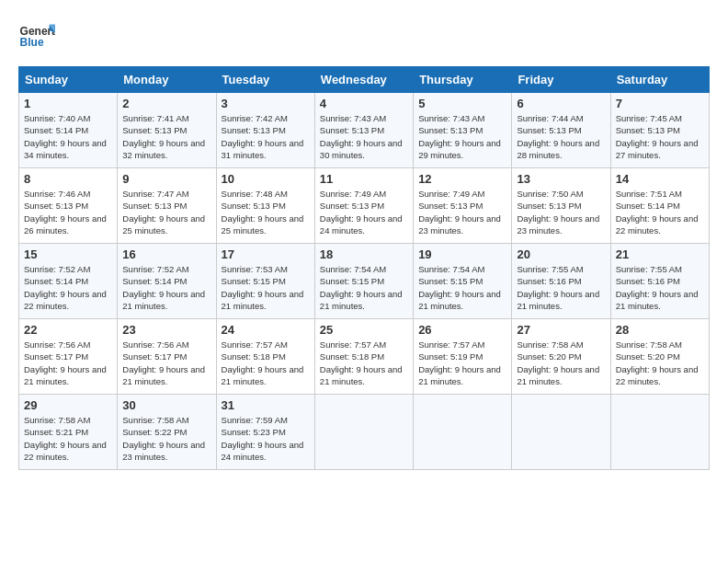 The height and width of the screenshot is (563, 728). I want to click on day-info: Sunrise: 7:57 AMSunset: 5:19 PMDaylight:…, so click(460, 362).